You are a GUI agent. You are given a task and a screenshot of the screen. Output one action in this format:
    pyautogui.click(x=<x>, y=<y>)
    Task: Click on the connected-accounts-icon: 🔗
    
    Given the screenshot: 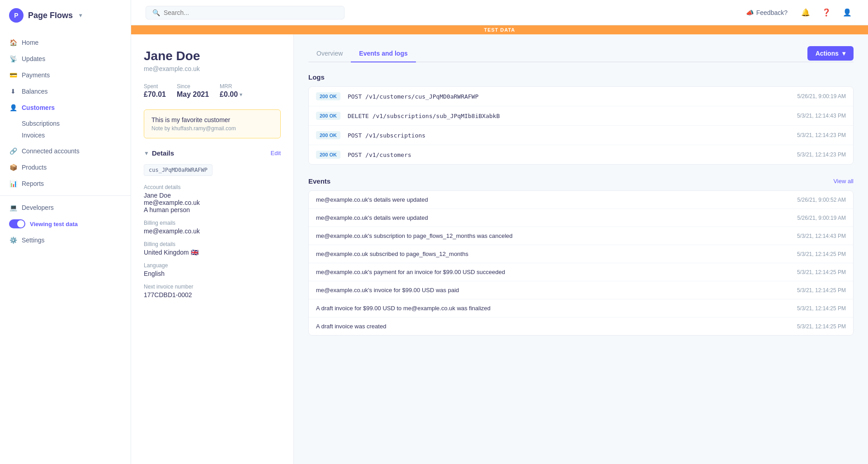 What is the action you would take?
    pyautogui.click(x=13, y=151)
    